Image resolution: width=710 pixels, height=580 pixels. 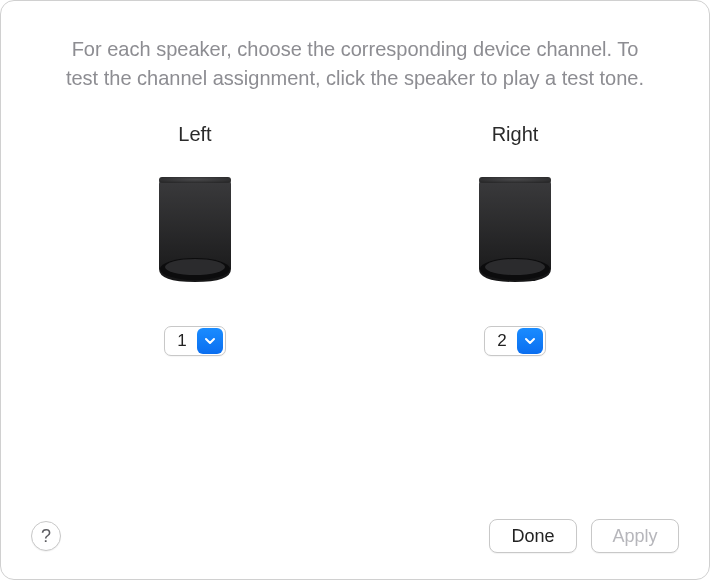 What do you see at coordinates (500, 341) in the screenshot?
I see `channel-value-right: 2` at bounding box center [500, 341].